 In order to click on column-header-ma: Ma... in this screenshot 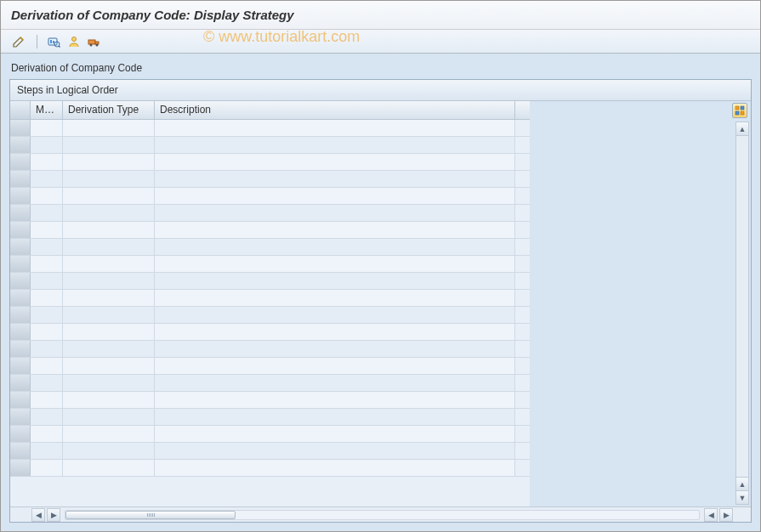, I will do `click(47, 110)`.